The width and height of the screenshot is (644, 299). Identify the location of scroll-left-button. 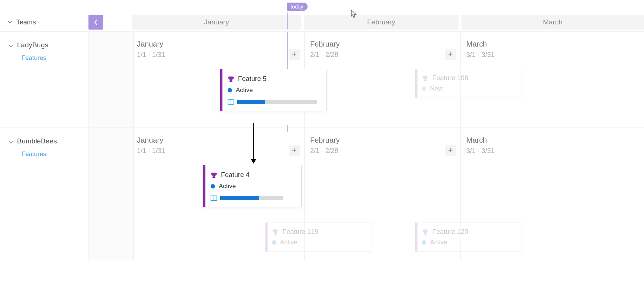
(96, 22).